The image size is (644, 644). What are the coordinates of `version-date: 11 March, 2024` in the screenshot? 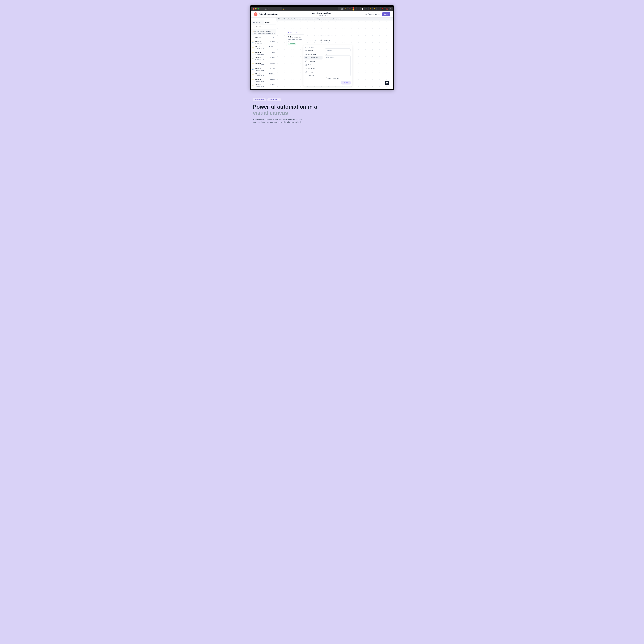 It's located at (265, 54).